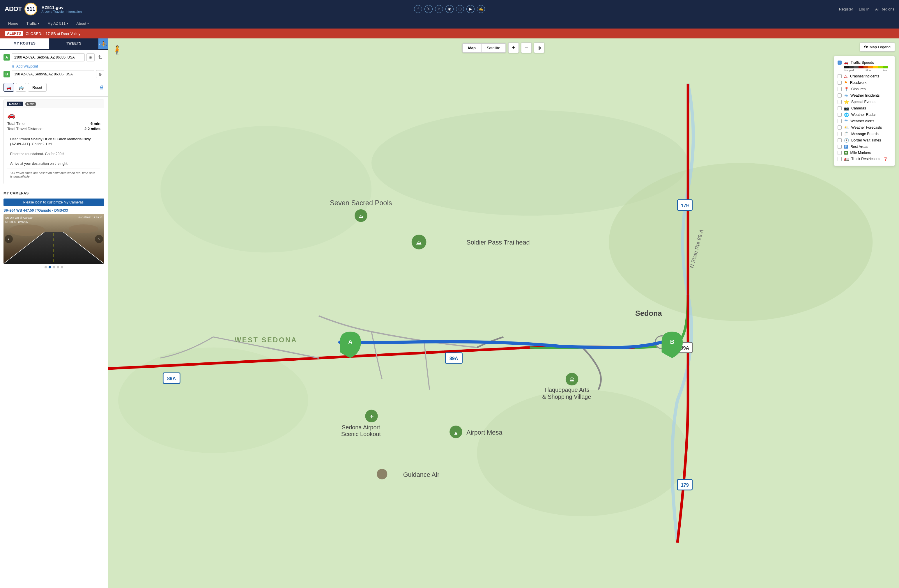 Image resolution: width=899 pixels, height=588 pixels. I want to click on swap-btn: ⇅, so click(100, 57).